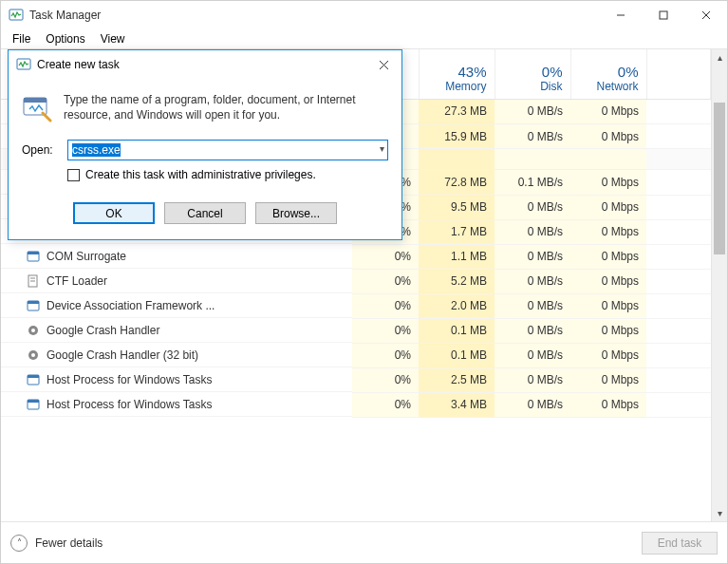  I want to click on memory-cell: 1.7 MB, so click(457, 232).